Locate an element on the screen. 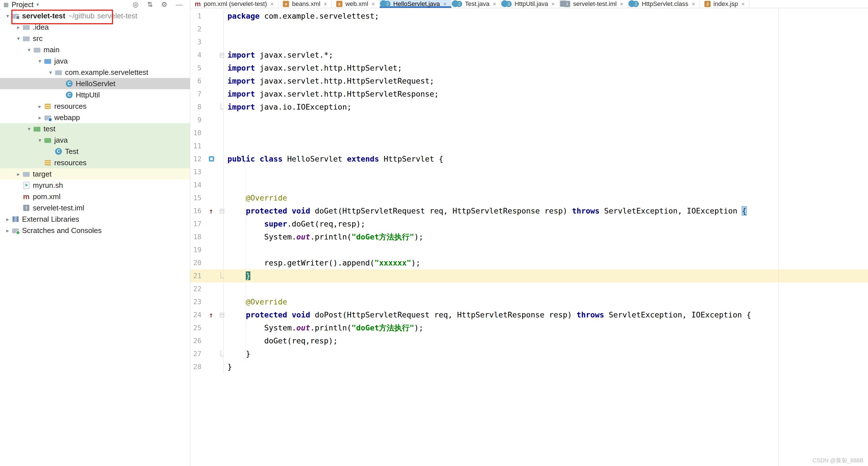 The height and width of the screenshot is (466, 868). code-line: 3 is located at coordinates (529, 42).